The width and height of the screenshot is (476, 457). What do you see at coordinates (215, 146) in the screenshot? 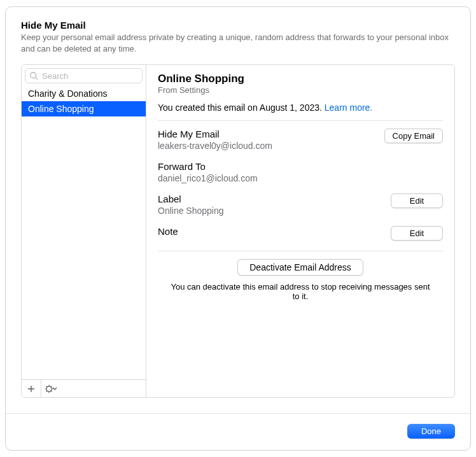
I see `hide-my-email-value: leakers-travel0y@icloud.com` at bounding box center [215, 146].